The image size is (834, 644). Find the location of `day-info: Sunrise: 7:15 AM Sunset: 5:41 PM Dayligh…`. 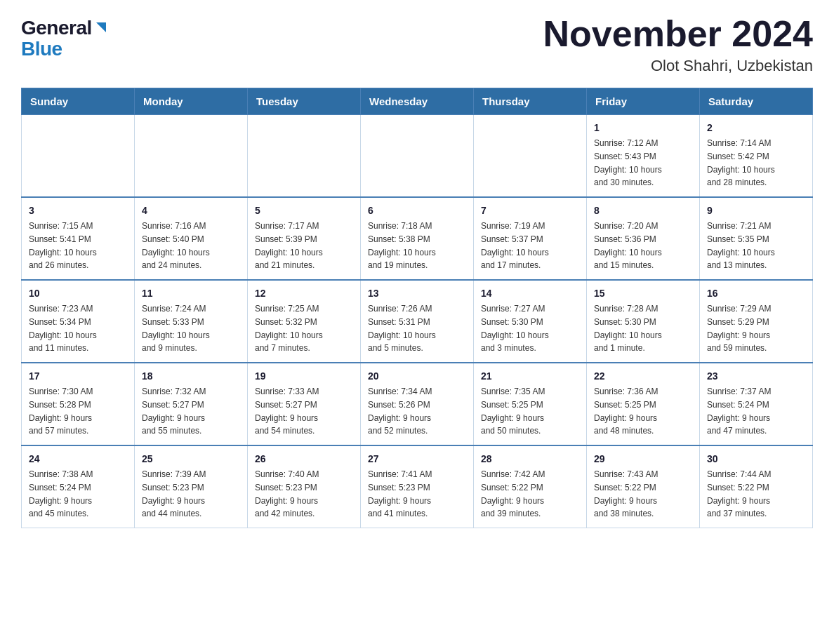

day-info: Sunrise: 7:15 AM Sunset: 5:41 PM Dayligh… is located at coordinates (63, 246).